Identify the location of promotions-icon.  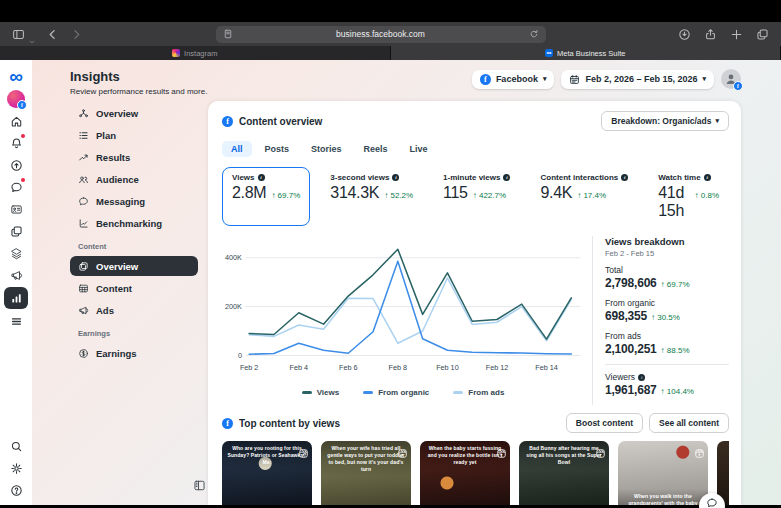
(16, 275).